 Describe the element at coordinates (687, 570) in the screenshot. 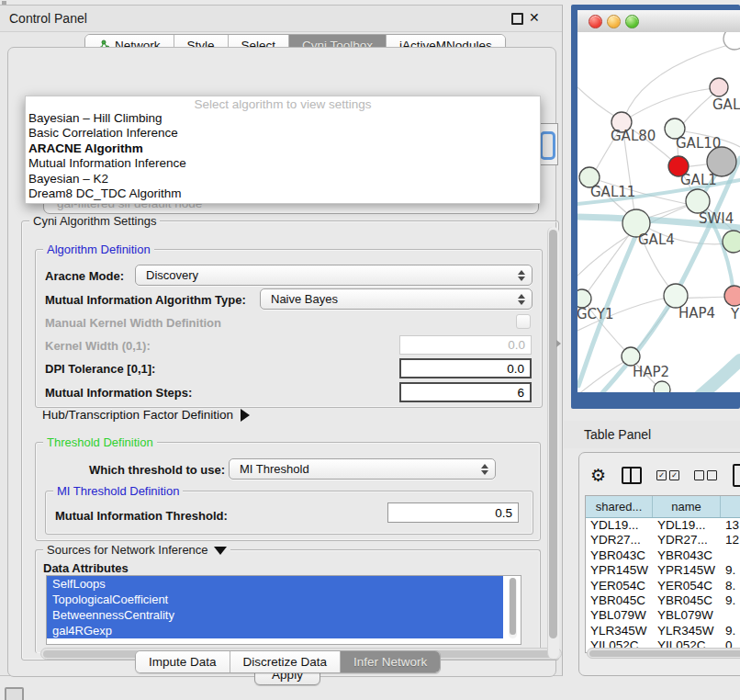

I see `cell-name: YPR145W` at that location.